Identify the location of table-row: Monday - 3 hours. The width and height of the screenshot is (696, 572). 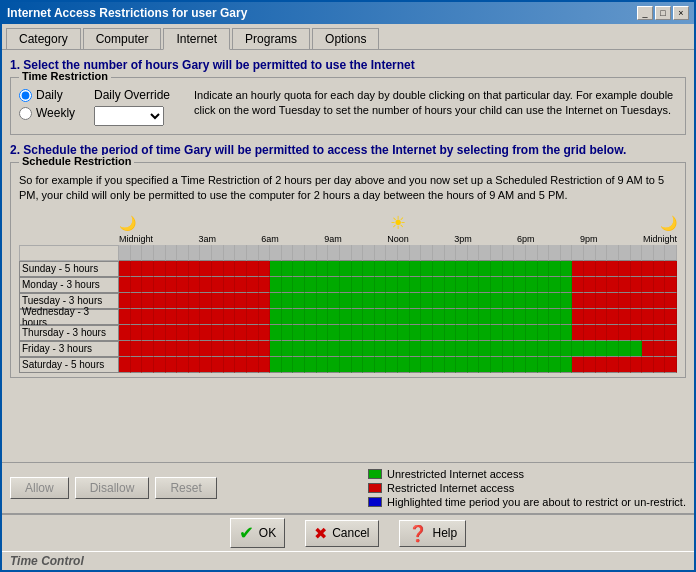
(348, 285).